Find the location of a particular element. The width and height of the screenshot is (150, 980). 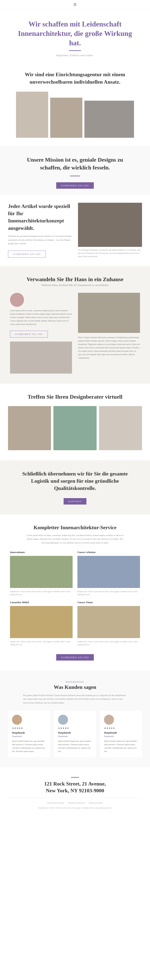

testimonials-header: Referenzen Was Kunden sagen is located at coordinates (75, 686).